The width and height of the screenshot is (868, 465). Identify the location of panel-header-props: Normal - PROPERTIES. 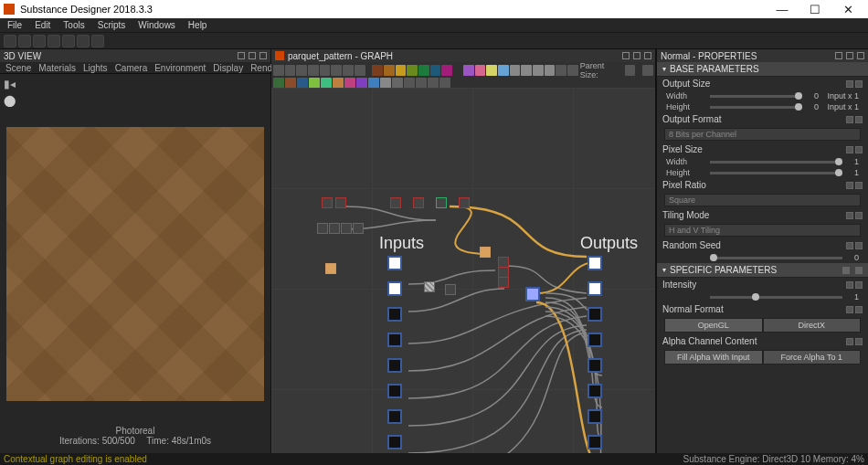
(762, 56).